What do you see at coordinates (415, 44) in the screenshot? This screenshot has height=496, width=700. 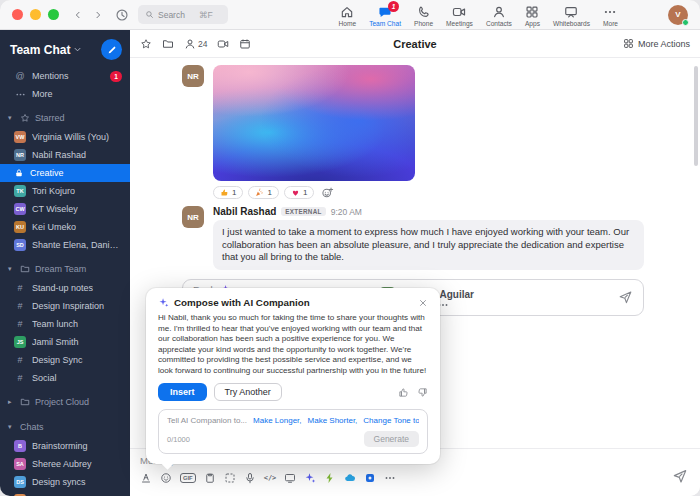 I see `channel-header: 24 Creative More Actions` at bounding box center [415, 44].